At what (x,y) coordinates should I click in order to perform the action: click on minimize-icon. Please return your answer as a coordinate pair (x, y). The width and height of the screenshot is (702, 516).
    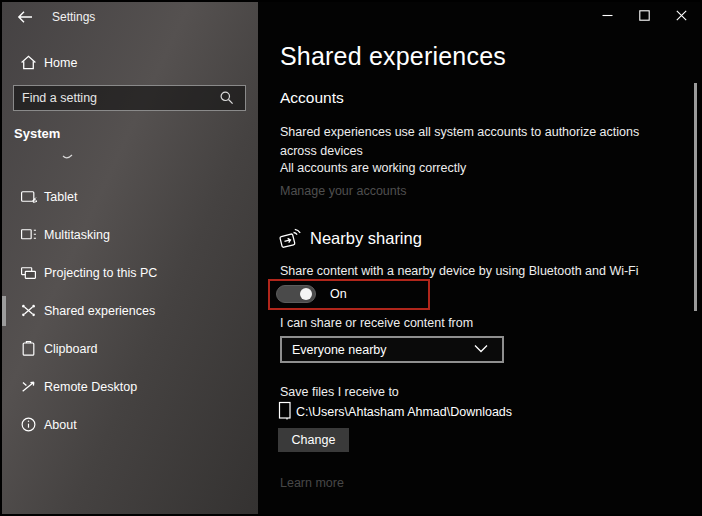
    Looking at the image, I should click on (608, 16).